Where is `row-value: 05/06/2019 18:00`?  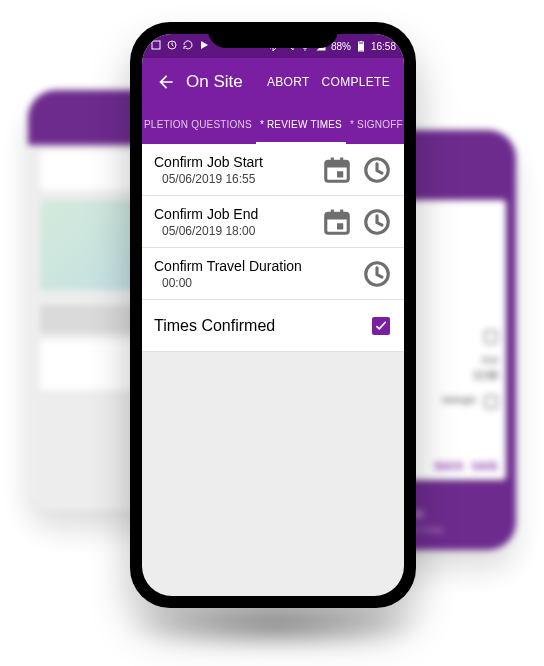 row-value: 05/06/2019 18:00 is located at coordinates (237, 230).